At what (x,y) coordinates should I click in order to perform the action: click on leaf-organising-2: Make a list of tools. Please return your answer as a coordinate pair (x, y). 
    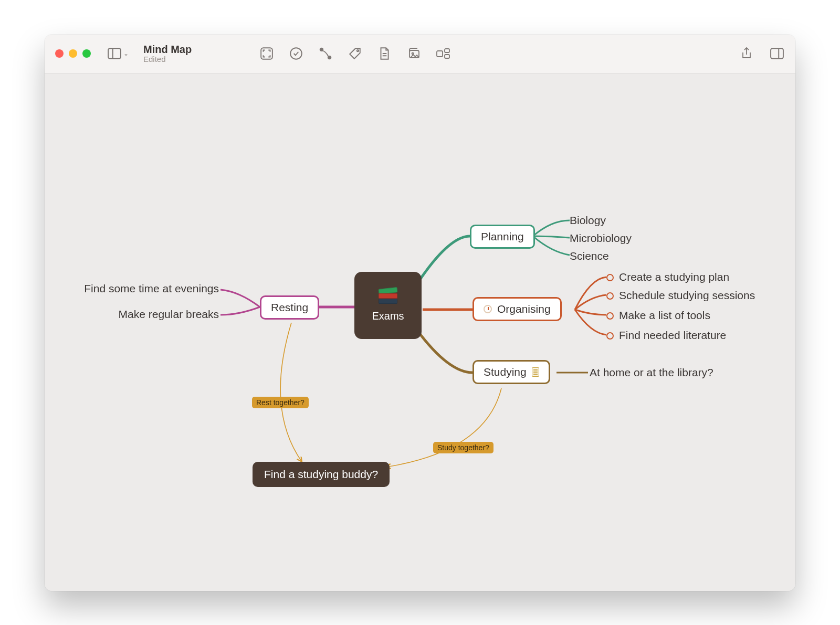
    Looking at the image, I should click on (658, 315).